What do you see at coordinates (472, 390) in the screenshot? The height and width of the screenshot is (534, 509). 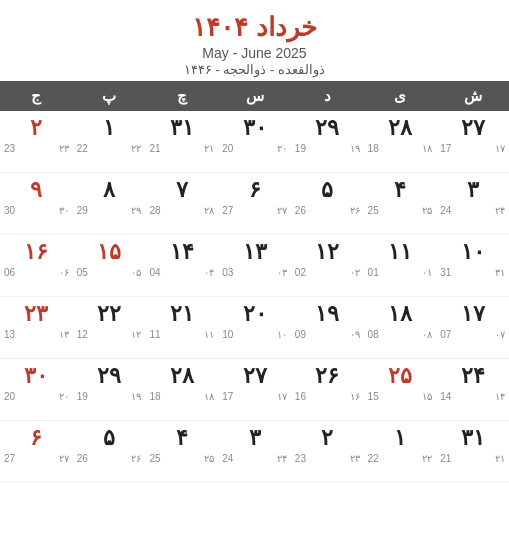 I see `day-cell: ۲۴۱۴14` at bounding box center [472, 390].